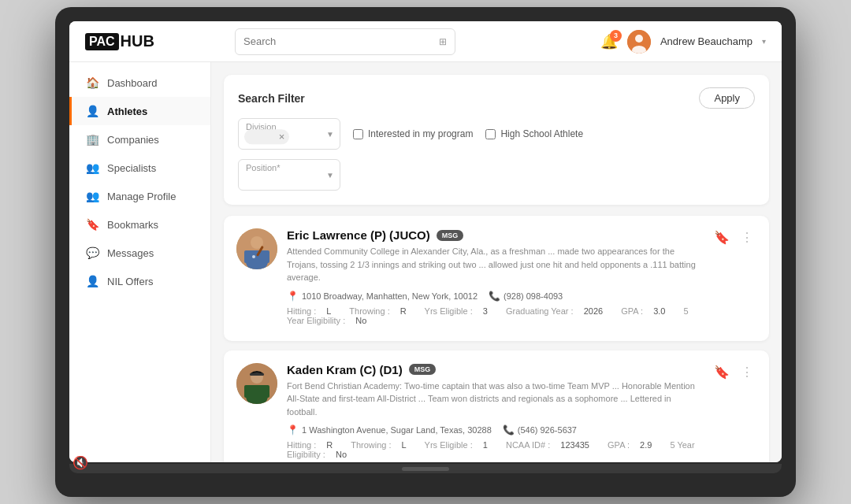 The image size is (851, 504). Describe the element at coordinates (683, 42) in the screenshot. I see `topbar-right: 🔔 3 Andrew Beauchamp ▾` at that location.